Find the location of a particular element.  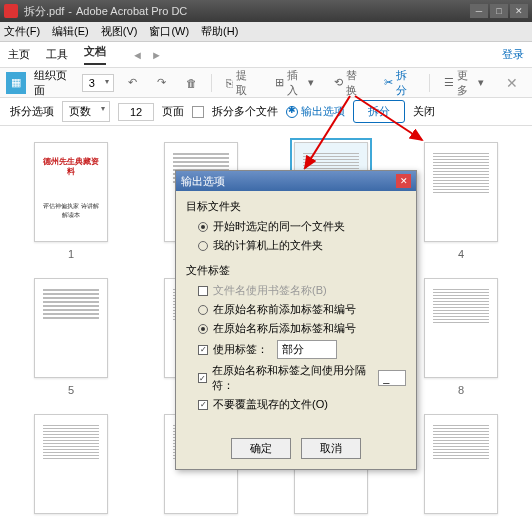

title-appname: Adobe Acrobat Pro DC is located at coordinates (132, 11).